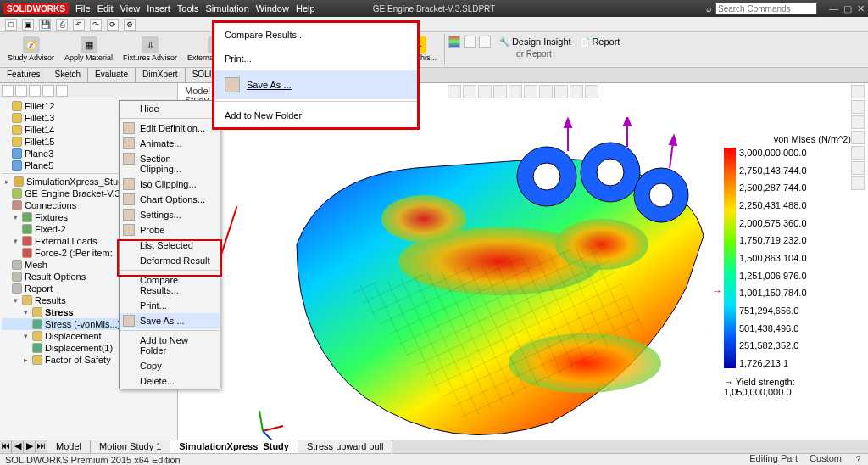 Image resolution: width=868 pixels, height=465 pixels. Describe the element at coordinates (170, 164) in the screenshot. I see `ctx-section-clipping: Section Clipping...` at that location.